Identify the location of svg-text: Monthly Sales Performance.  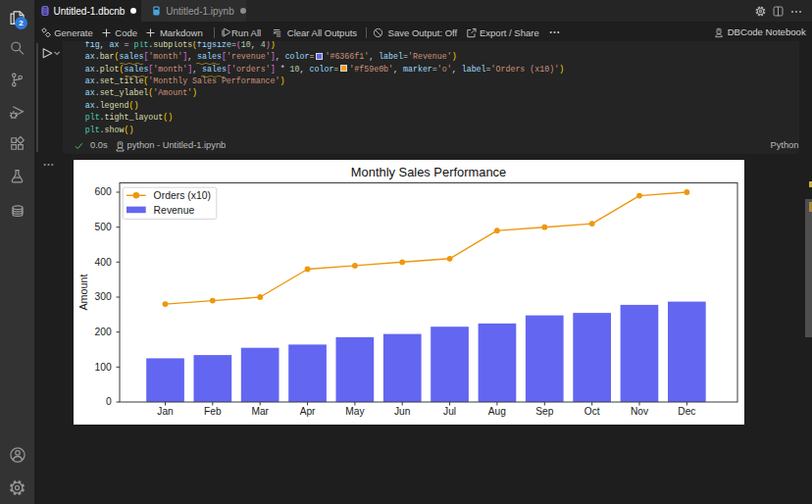
(429, 173).